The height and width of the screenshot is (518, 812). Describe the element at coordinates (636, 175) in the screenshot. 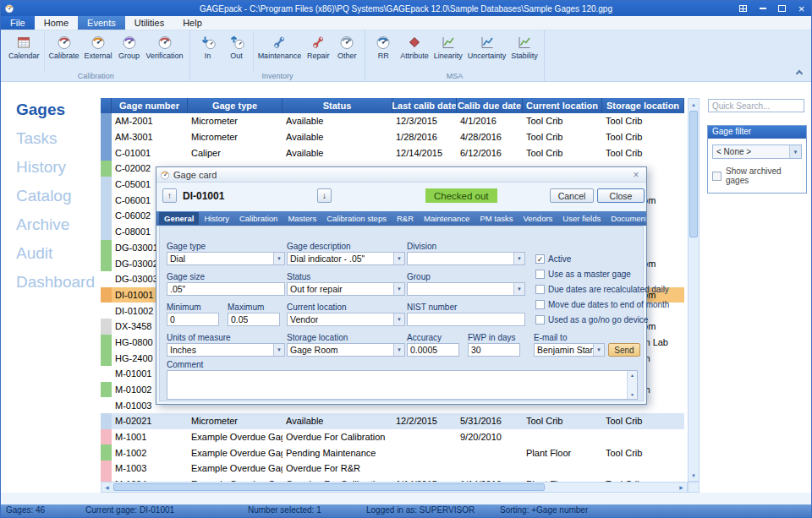

I see `dialog-close-x-icon: ×` at that location.